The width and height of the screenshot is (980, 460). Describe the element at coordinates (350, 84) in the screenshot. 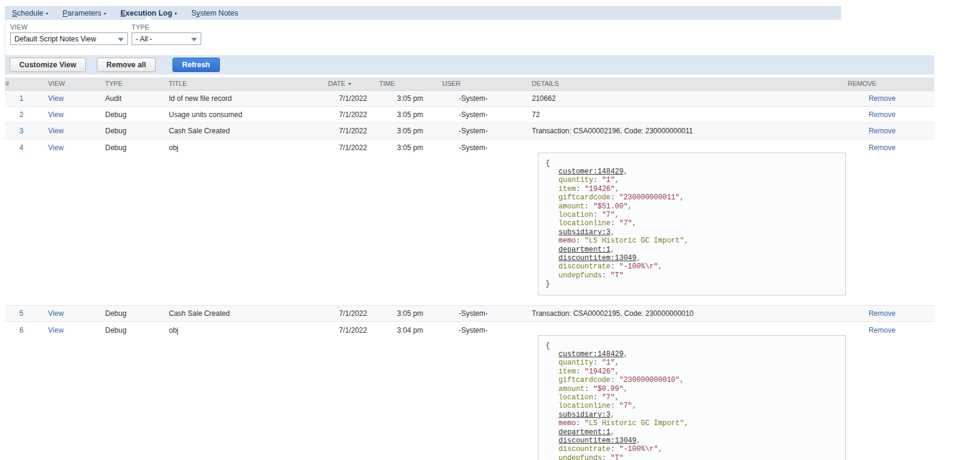

I see `sort-desc-icon: ▼` at that location.